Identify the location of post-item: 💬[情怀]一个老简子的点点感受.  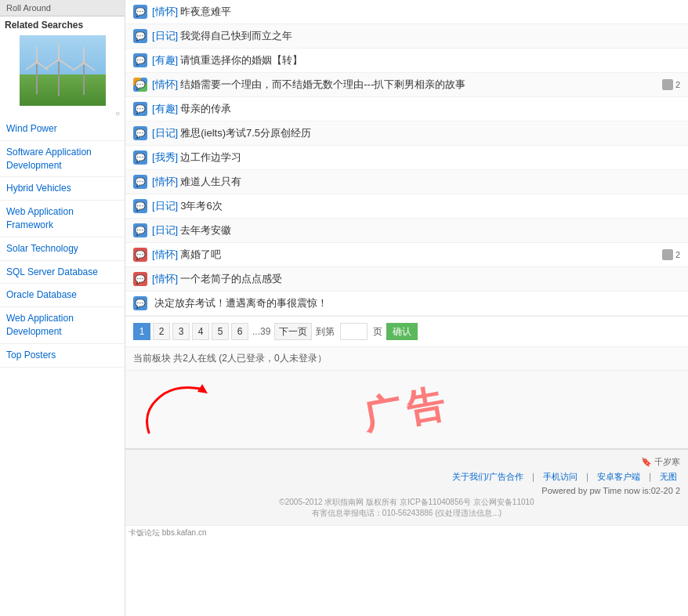
(407, 279).